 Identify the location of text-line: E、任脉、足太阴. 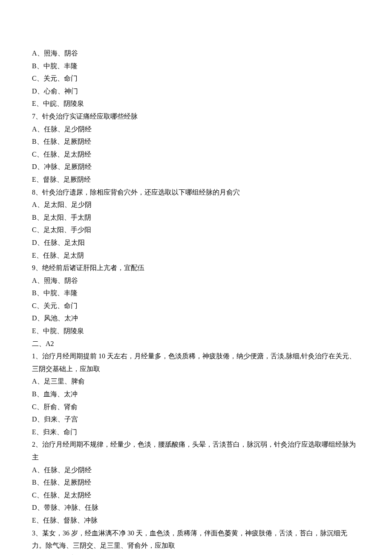
(196, 256).